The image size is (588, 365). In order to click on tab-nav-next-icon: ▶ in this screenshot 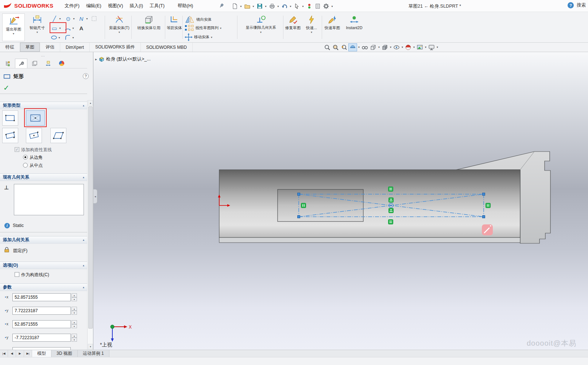, I will do `click(20, 353)`.